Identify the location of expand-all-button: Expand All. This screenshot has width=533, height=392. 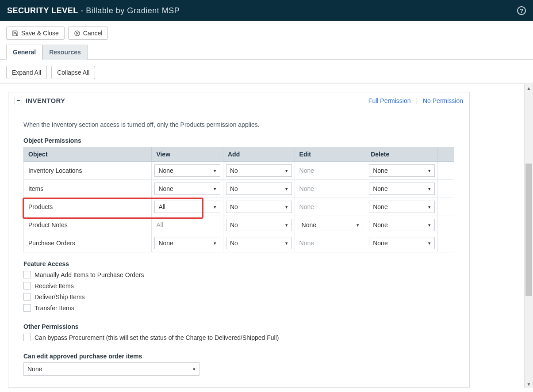
(27, 72).